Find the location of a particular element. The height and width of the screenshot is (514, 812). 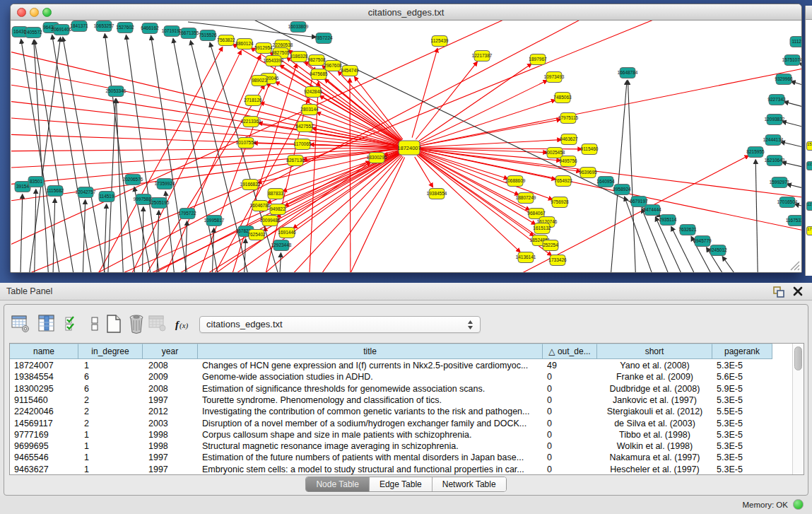

graph-node: 14136141 is located at coordinates (526, 257).